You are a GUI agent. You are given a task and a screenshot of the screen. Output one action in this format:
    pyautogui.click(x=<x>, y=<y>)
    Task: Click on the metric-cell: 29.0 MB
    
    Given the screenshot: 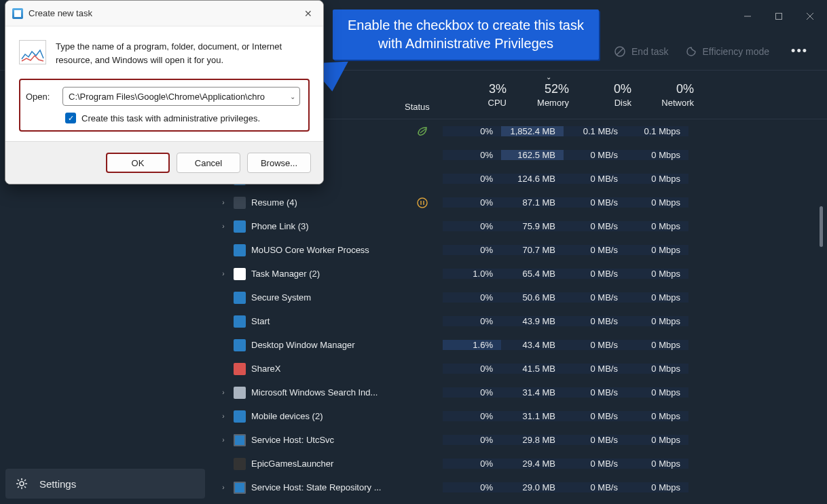 What is the action you would take?
    pyautogui.click(x=532, y=487)
    